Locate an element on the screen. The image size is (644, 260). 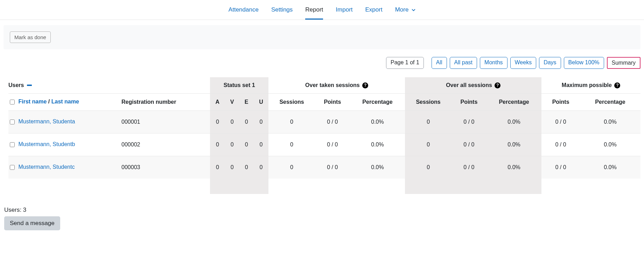
group-header-over-all: Over all sessions ? is located at coordinates (473, 85).